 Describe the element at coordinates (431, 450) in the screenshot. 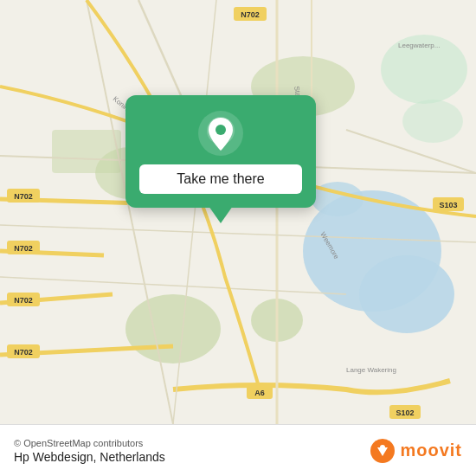

I see `moovit-brand-name: moovit` at that location.